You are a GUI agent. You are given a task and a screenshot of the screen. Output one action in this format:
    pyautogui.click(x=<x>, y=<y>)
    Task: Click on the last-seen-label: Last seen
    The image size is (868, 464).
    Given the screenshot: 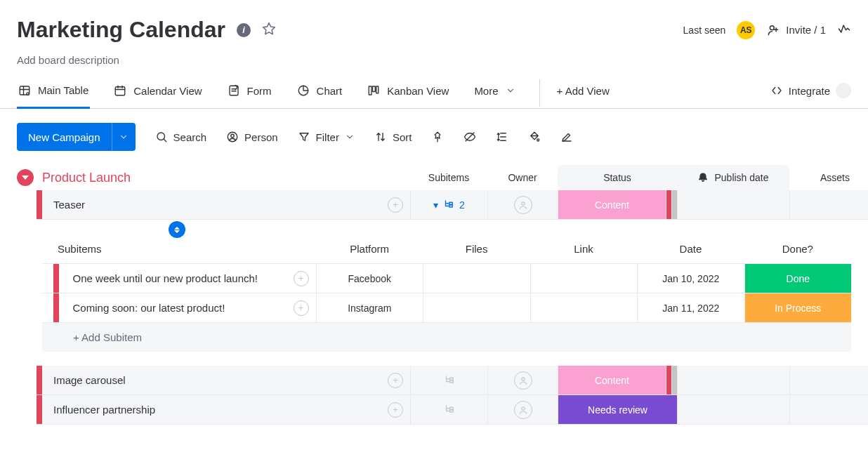 What is the action you would take?
    pyautogui.click(x=705, y=30)
    